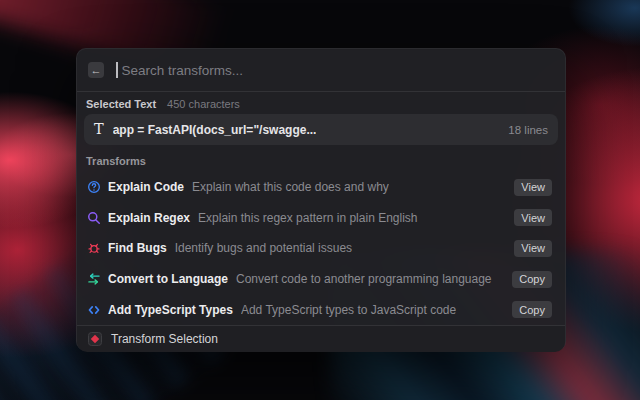  What do you see at coordinates (138, 248) in the screenshot?
I see `transform-title: Find Bugs` at bounding box center [138, 248].